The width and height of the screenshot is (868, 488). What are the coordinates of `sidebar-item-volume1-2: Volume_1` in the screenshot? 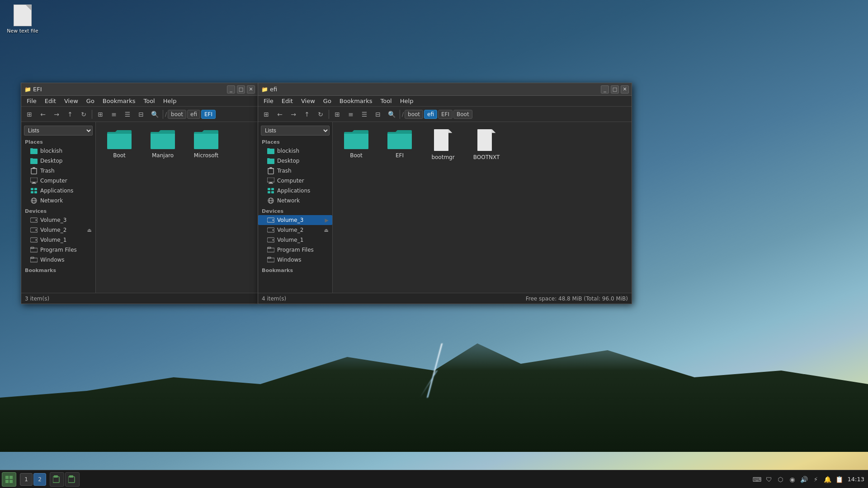 It's located at (295, 240).